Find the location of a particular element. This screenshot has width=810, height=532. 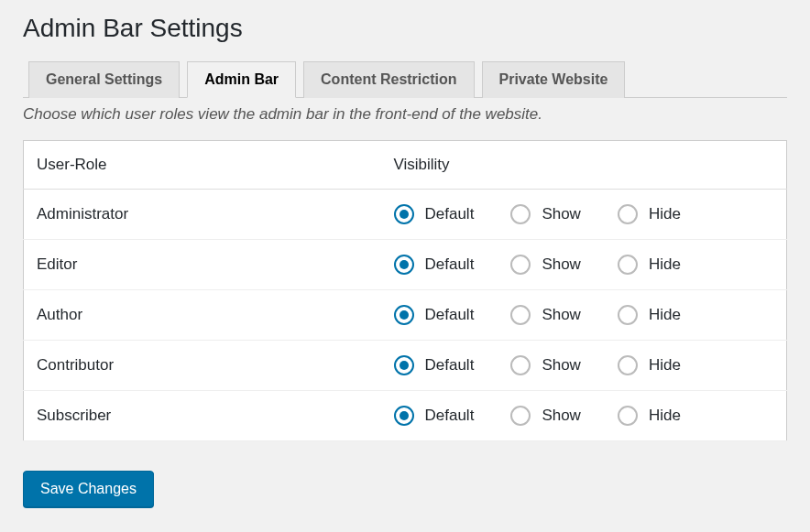

col-header-visibility: Visibility is located at coordinates (585, 165).